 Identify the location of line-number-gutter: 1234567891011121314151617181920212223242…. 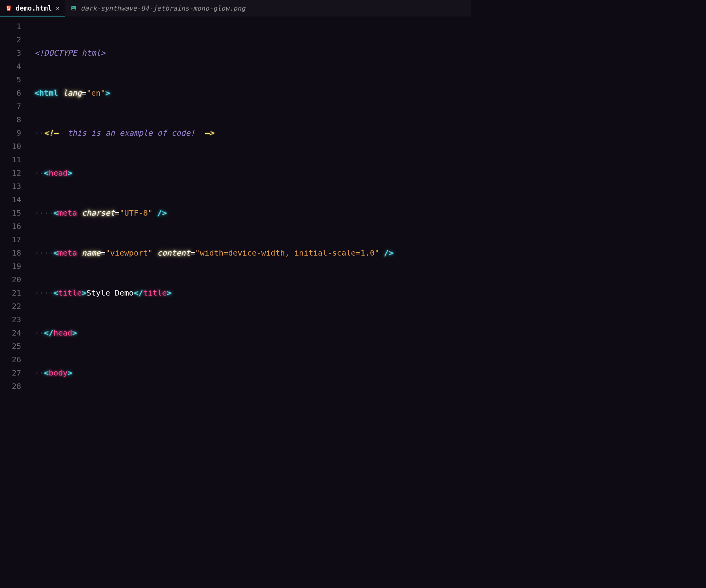
(13, 204).